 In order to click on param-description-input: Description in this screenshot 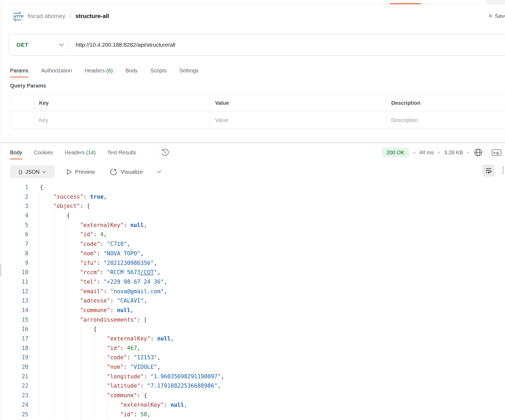, I will do `click(446, 120)`.